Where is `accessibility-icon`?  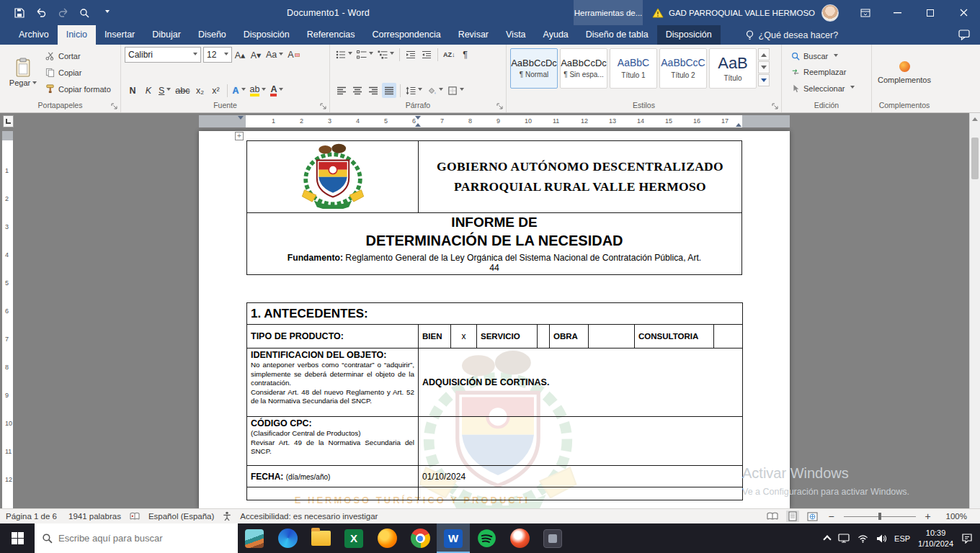 accessibility-icon is located at coordinates (227, 516).